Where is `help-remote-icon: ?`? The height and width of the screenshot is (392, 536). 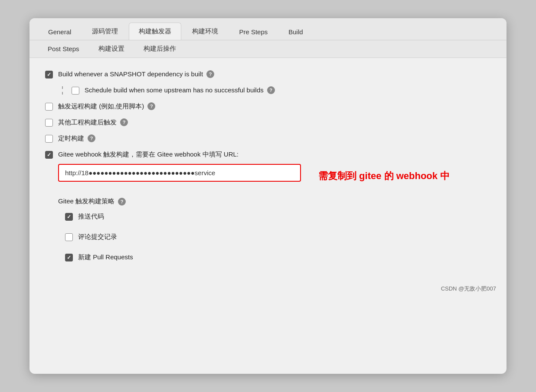 help-remote-icon: ? is located at coordinates (151, 106).